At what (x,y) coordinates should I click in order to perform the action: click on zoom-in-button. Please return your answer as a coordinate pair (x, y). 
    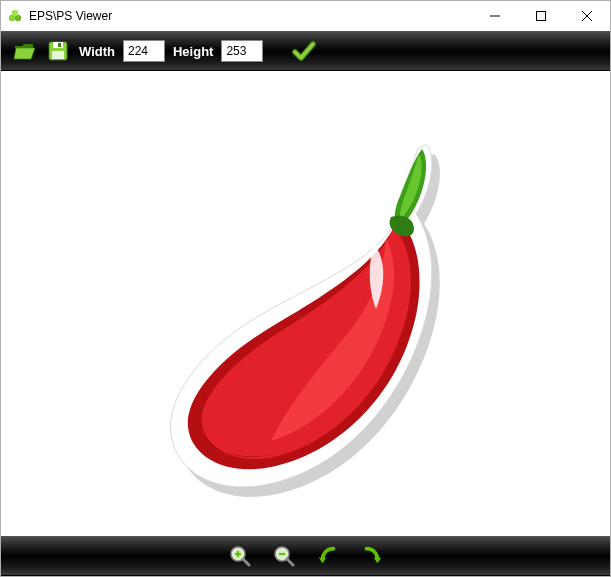
    Looking at the image, I should click on (240, 556).